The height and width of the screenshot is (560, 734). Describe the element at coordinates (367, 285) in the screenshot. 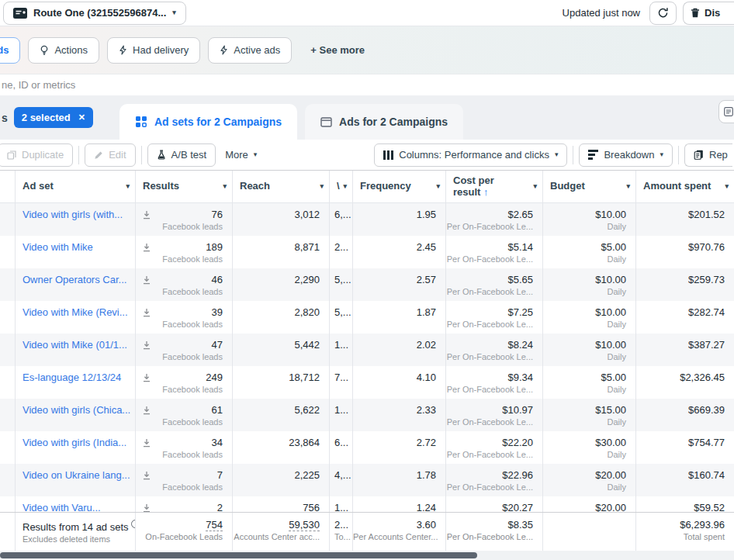

I see `table-row: Owner Operators Car... 46 Facebook leads…` at that location.